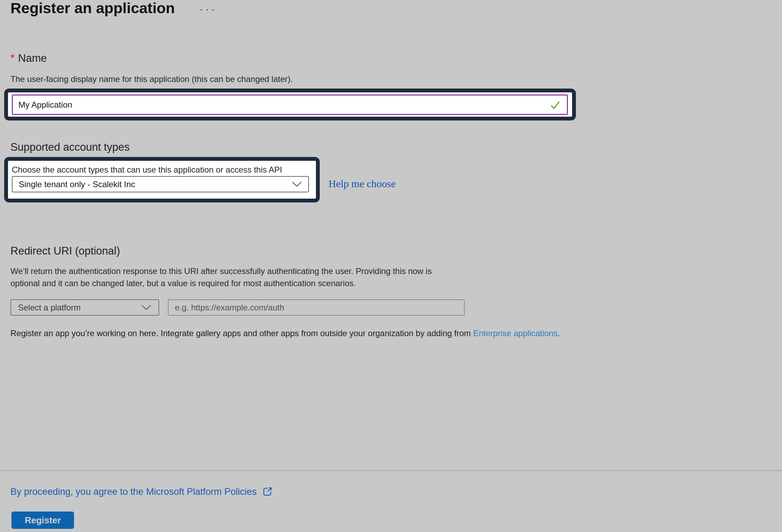 The height and width of the screenshot is (532, 782). What do you see at coordinates (209, 9) in the screenshot?
I see `more-options-icon: ···` at bounding box center [209, 9].